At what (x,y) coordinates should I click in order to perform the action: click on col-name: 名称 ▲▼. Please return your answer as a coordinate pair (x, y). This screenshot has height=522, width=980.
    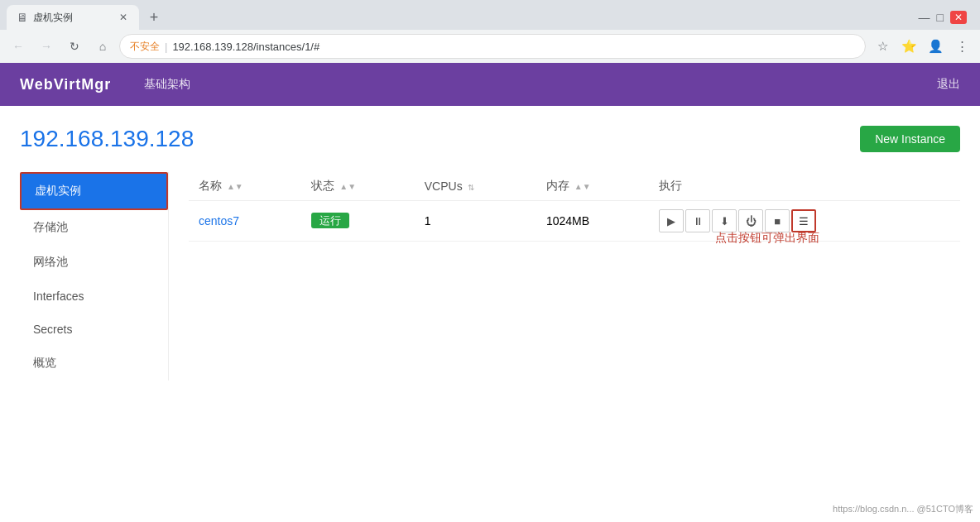
    Looking at the image, I should click on (245, 187).